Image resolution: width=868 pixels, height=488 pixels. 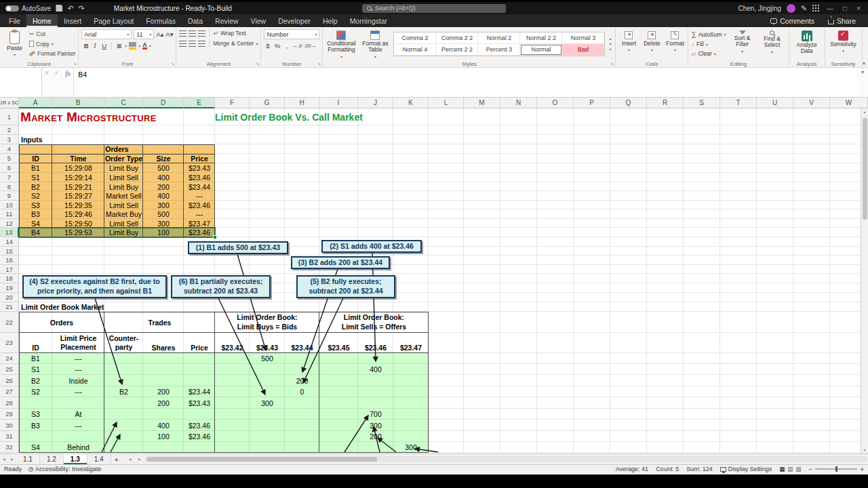 I want to click on row-header-7: 7, so click(x=9, y=178).